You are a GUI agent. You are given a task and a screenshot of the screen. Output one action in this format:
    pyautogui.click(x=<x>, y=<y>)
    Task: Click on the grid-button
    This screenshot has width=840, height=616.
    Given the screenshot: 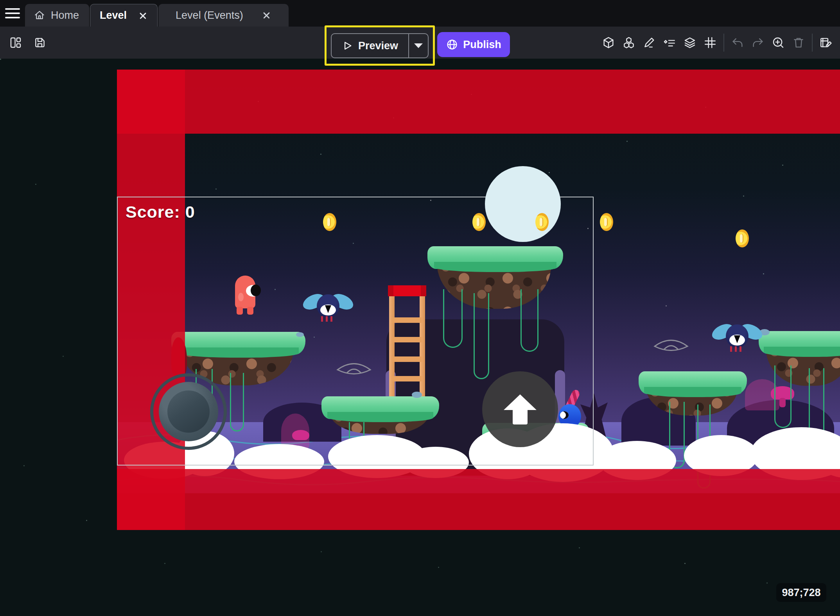 What is the action you would take?
    pyautogui.click(x=710, y=43)
    